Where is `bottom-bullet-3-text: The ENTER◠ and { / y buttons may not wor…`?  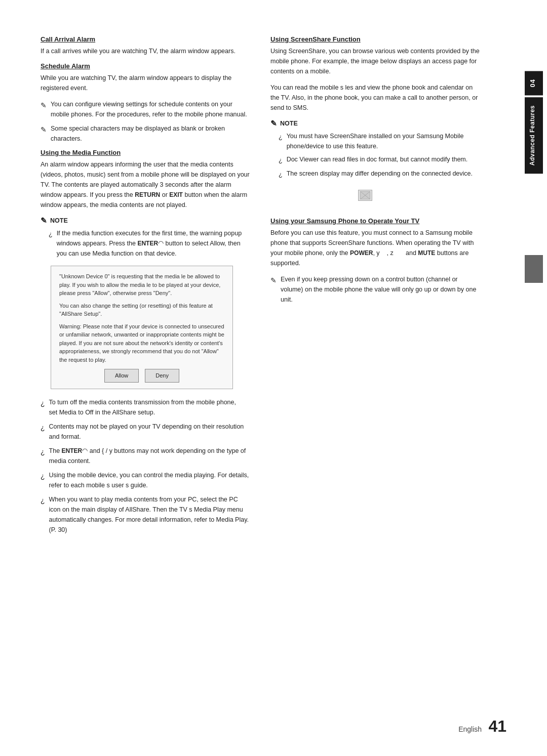 bottom-bullet-3-text: The ENTER◠ and { / y buttons may not wor… is located at coordinates (150, 456).